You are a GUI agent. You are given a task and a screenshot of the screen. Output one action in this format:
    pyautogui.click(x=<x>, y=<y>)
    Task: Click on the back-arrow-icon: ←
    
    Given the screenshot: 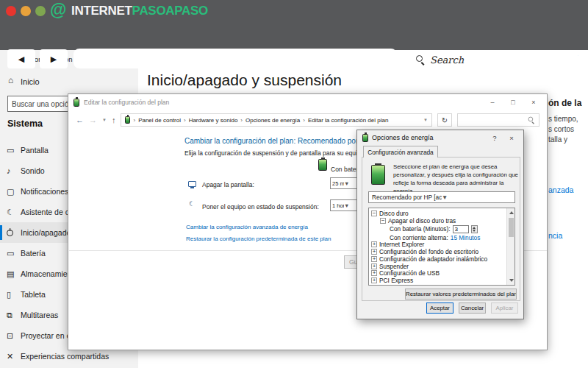 What is the action you would take?
    pyautogui.click(x=79, y=120)
    